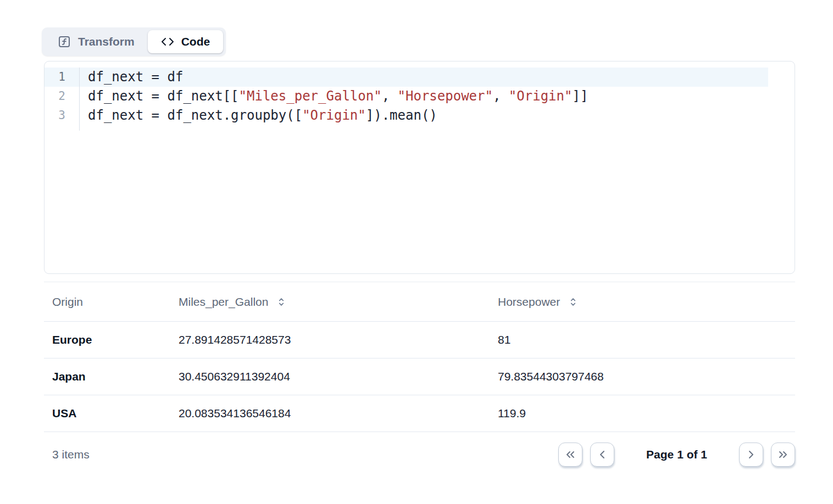 This screenshot has height=504, width=833. I want to click on code-line-text: df_next = df_next[["Miles_per_Gallon", "…, so click(334, 97).